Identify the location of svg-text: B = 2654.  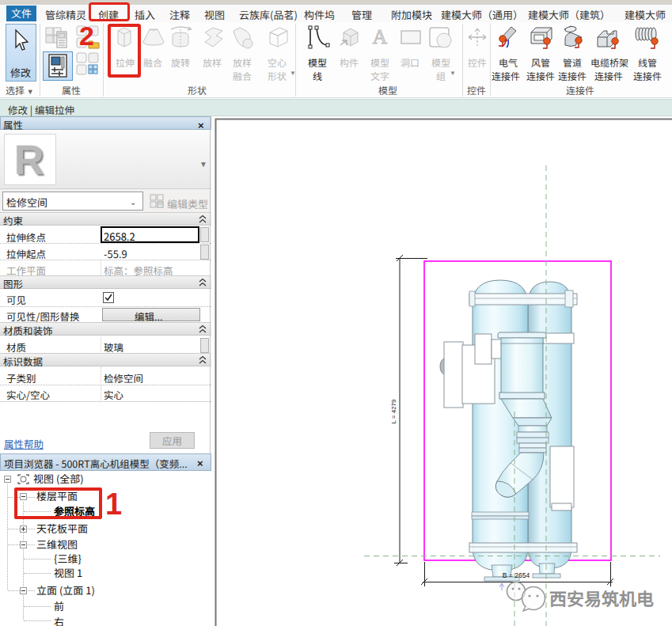
(516, 575).